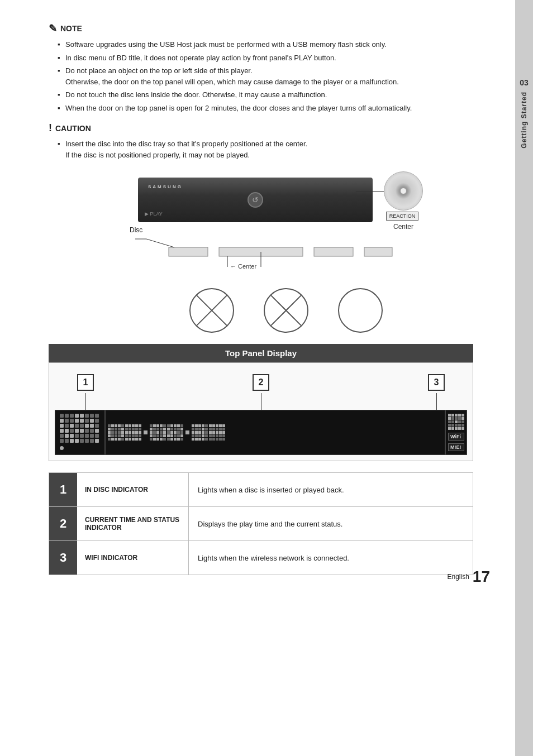 The height and width of the screenshot is (756, 533). Describe the element at coordinates (403, 227) in the screenshot. I see `center-label-top: Center` at that location.